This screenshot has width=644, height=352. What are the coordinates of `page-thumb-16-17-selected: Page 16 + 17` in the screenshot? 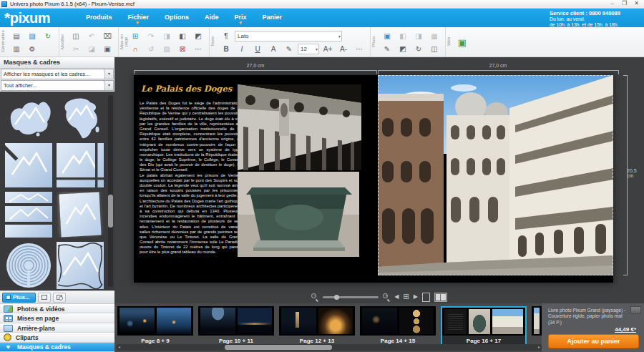 It's located at (484, 326).